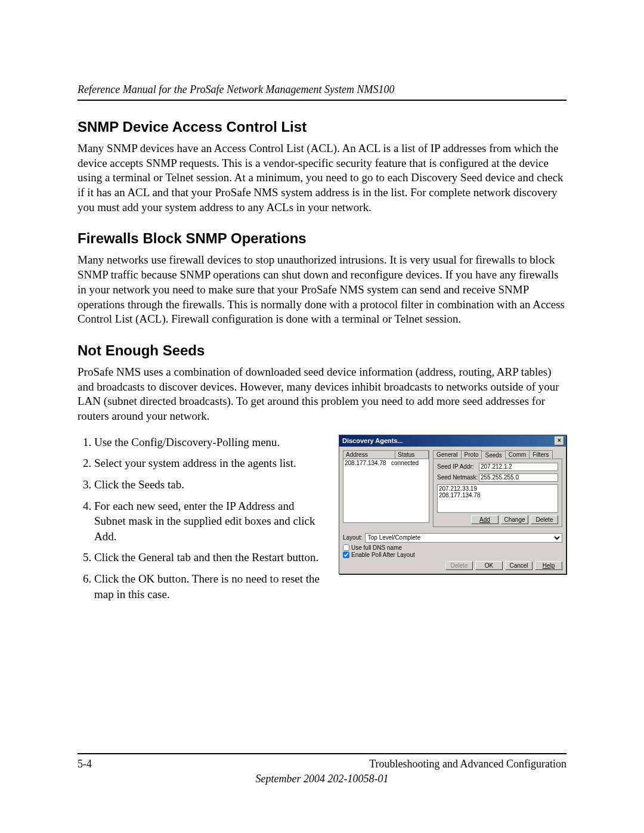 This screenshot has width=644, height=833. I want to click on seed-netmask-input, so click(519, 478).